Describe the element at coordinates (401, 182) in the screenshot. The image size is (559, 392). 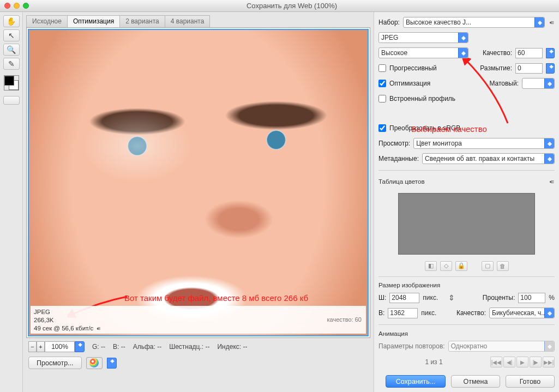
I see `color-table-title: Таблица цветов` at that location.